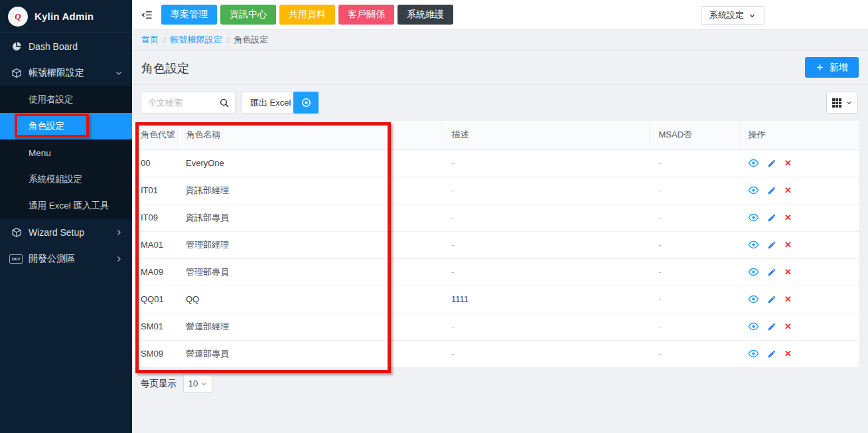  Describe the element at coordinates (842, 102) in the screenshot. I see `column-visibility-button` at that location.